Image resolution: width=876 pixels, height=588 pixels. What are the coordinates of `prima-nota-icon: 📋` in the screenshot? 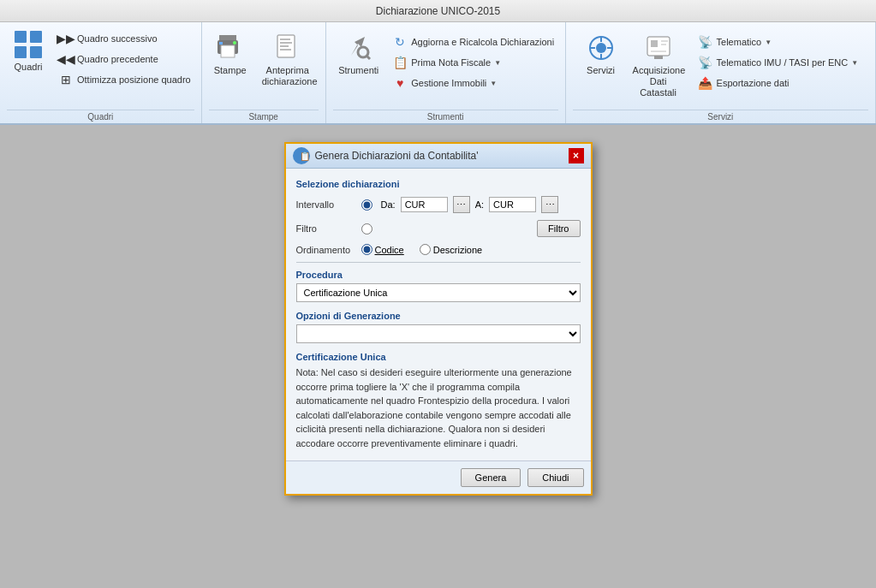 It's located at (400, 62).